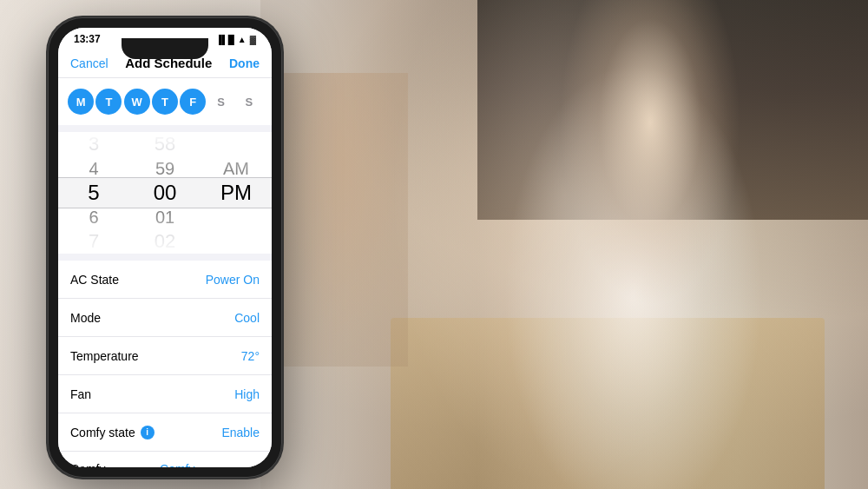  What do you see at coordinates (247, 318) in the screenshot?
I see `mode-value: Cool` at bounding box center [247, 318].